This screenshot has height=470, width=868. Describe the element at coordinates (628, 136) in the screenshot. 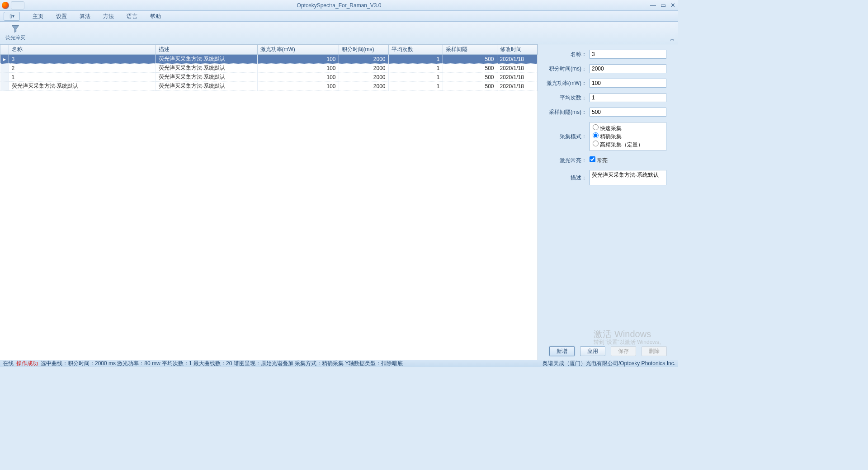

I see `collection-mode-option: 精确采集` at that location.